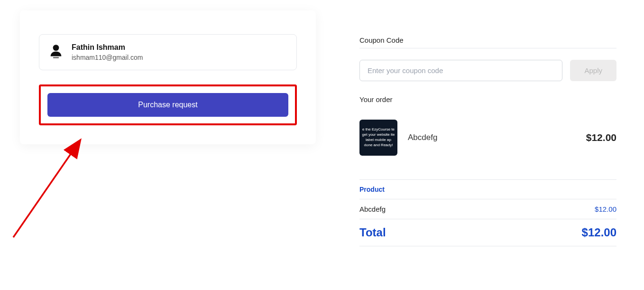 This screenshot has height=290, width=644. What do you see at coordinates (107, 52) in the screenshot?
I see `user-info: Fathin Ishmam ishmam110@gmail.com` at bounding box center [107, 52].